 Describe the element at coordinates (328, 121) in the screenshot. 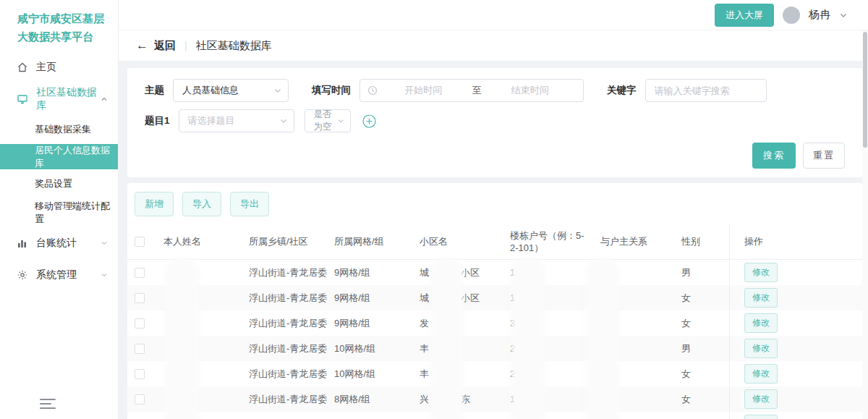

I see `is-empty-select: 是否为空` at that location.